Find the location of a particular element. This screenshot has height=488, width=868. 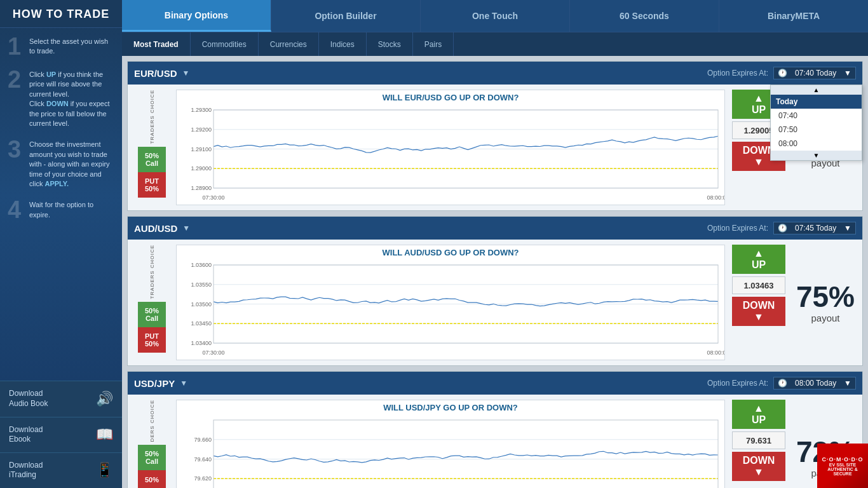

card-eurusd-title: EUR/USD ▼ is located at coordinates (161, 74).